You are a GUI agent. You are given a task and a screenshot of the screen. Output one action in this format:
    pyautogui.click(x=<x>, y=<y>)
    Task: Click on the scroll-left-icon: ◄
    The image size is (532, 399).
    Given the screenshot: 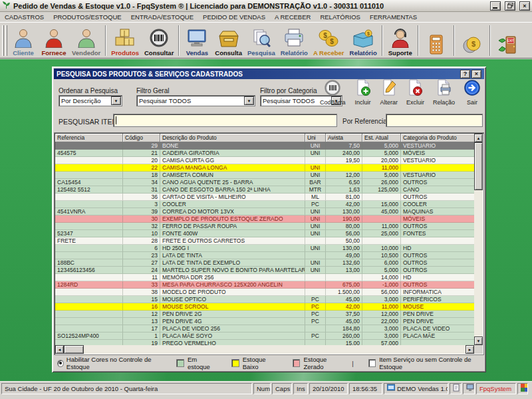 What is the action you would take?
    pyautogui.click(x=60, y=350)
    